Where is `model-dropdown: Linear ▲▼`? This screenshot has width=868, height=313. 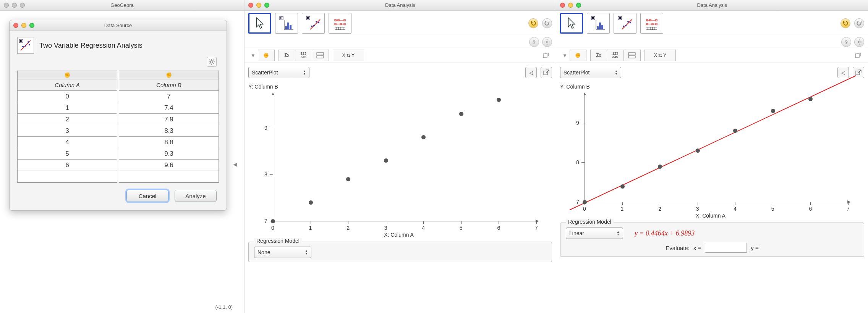 model-dropdown: Linear ▲▼ is located at coordinates (594, 233).